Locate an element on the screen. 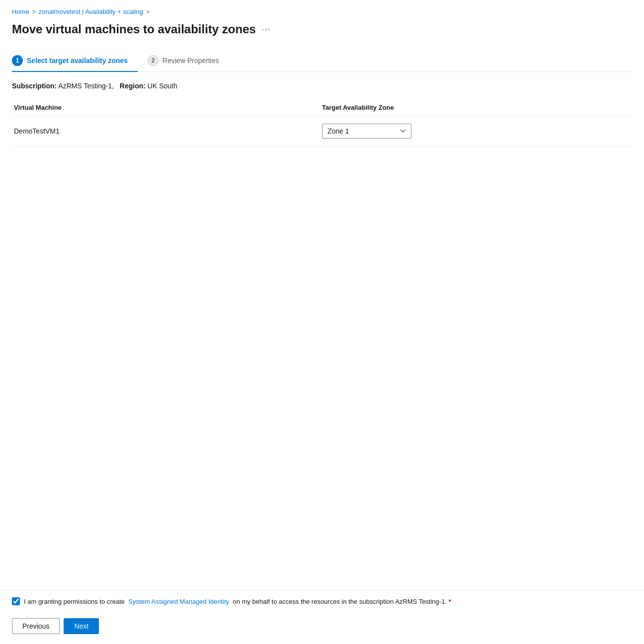  wizard-tabs: 1 Select target availability zones 2 Rev… is located at coordinates (322, 61).